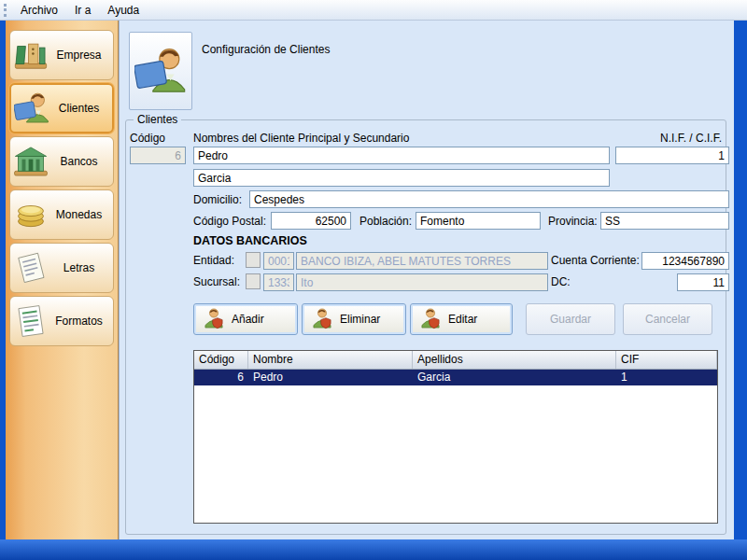  I want to click on delete-button: Eliminar, so click(354, 319).